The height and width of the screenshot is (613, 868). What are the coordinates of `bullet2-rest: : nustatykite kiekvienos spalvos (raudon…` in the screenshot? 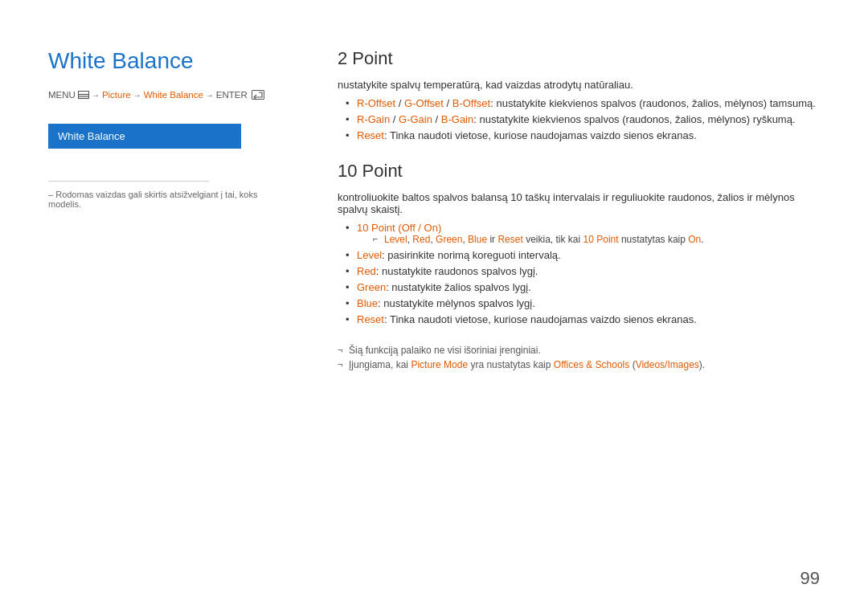 It's located at (634, 119).